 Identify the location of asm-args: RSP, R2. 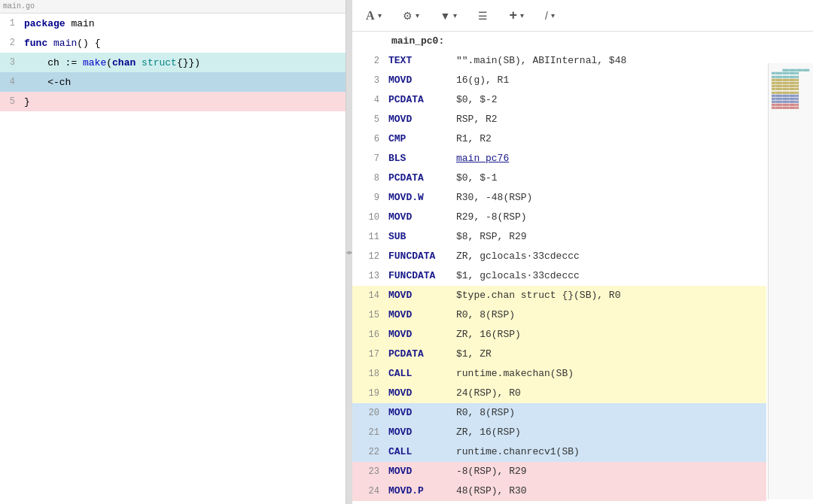
(611, 119).